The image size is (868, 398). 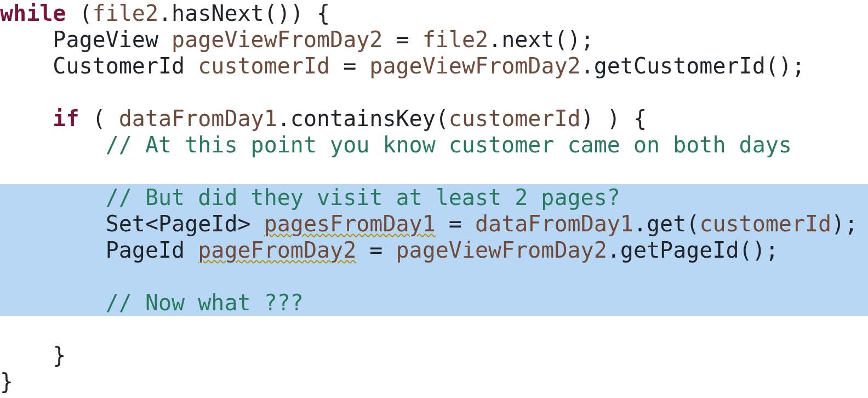 I want to click on code-token: // Now what ???, so click(x=205, y=303).